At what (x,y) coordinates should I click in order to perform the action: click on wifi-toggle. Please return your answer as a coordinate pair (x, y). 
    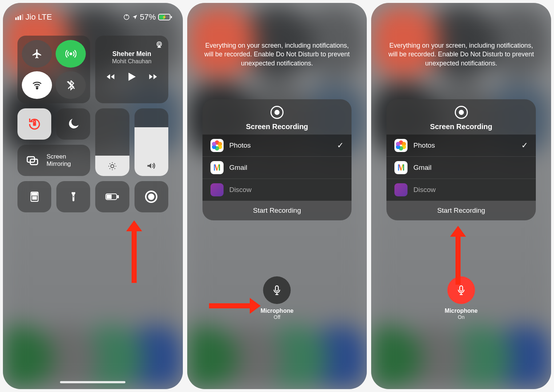
    Looking at the image, I should click on (37, 85).